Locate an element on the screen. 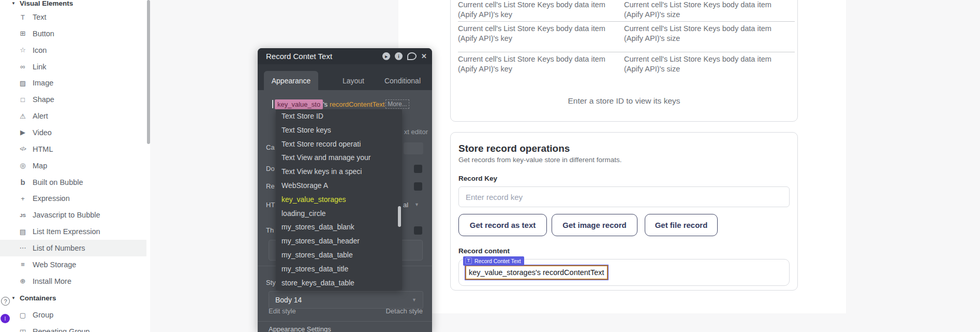 The image size is (980, 332). panel-label-re: Re is located at coordinates (270, 186).